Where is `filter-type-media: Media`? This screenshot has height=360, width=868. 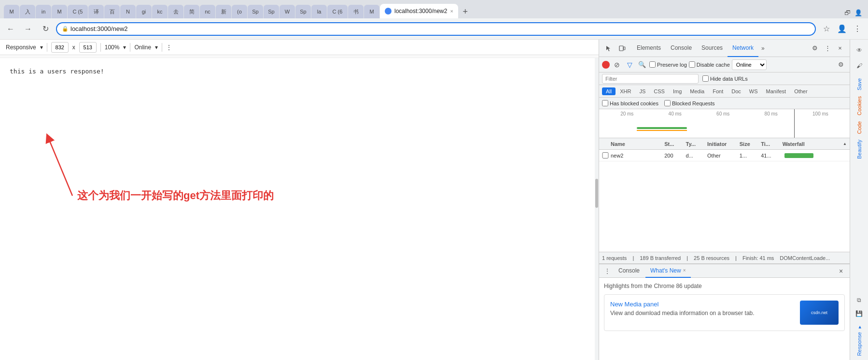 filter-type-media: Media is located at coordinates (697, 91).